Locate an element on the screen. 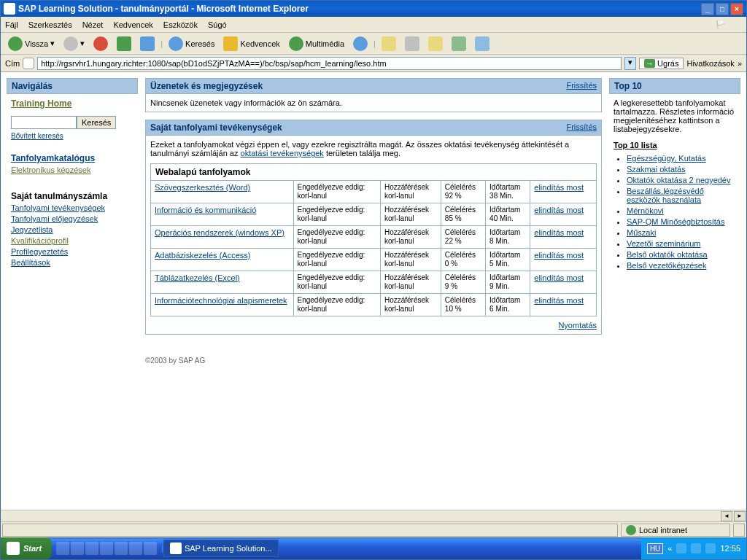  top10-link: Szakmai oktatás is located at coordinates (657, 169).